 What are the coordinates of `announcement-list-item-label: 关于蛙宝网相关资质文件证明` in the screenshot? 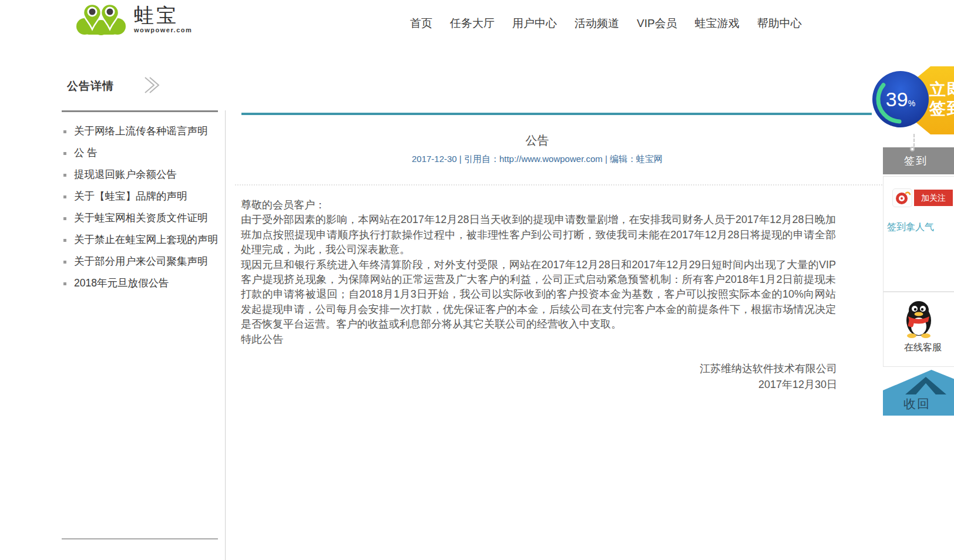 It's located at (141, 218).